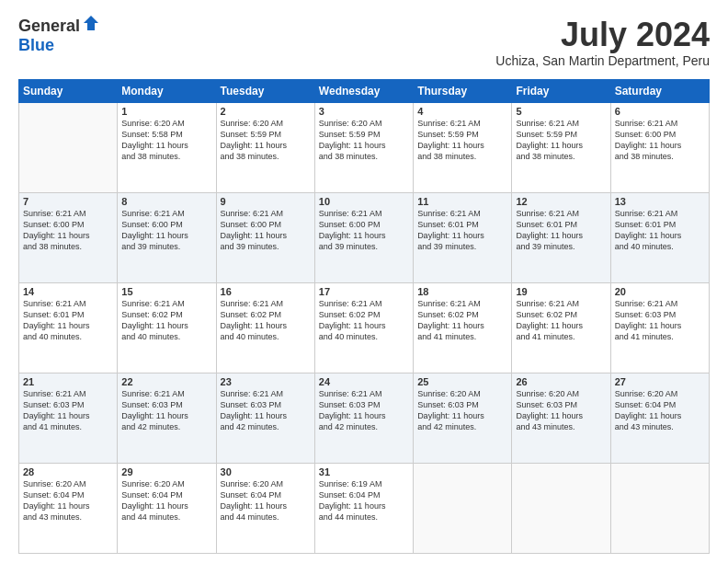  I want to click on day-number: 1, so click(166, 111).